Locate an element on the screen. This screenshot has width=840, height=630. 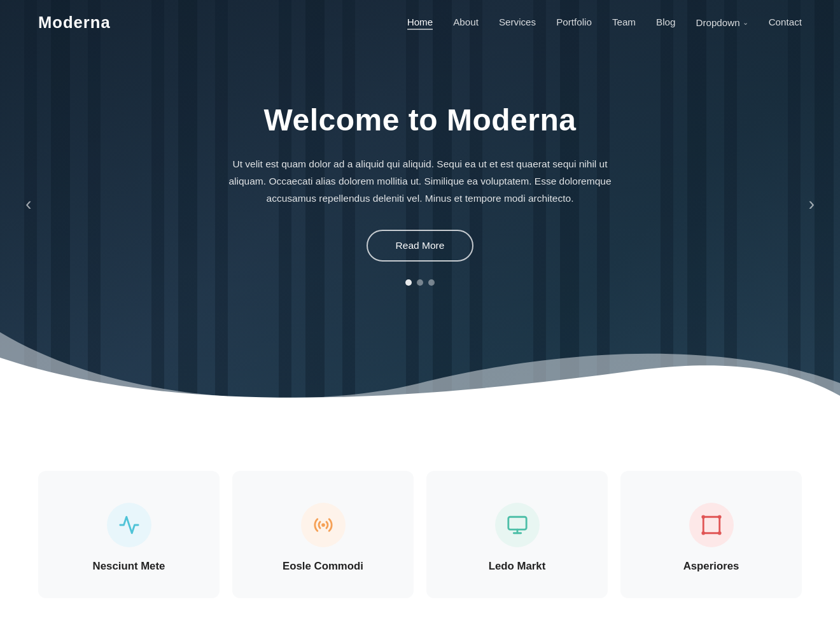
nav-link-team: Team is located at coordinates (624, 22).